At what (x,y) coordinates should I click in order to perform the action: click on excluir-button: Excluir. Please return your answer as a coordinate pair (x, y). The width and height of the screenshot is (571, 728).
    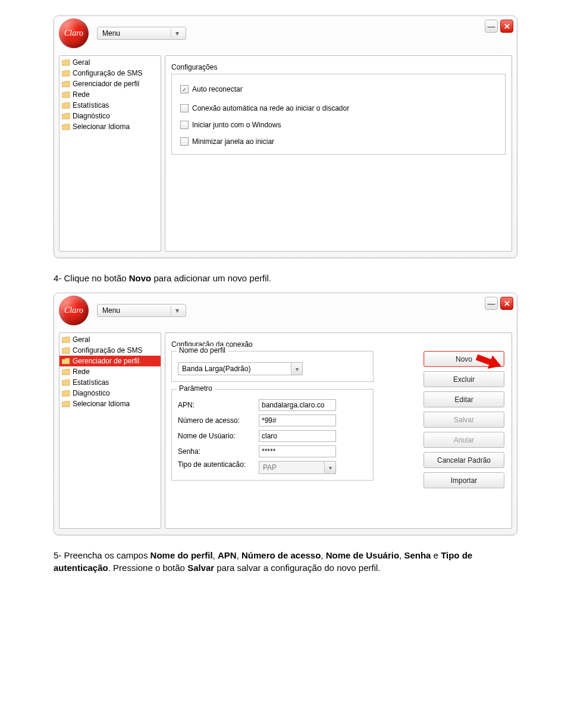
    Looking at the image, I should click on (464, 379).